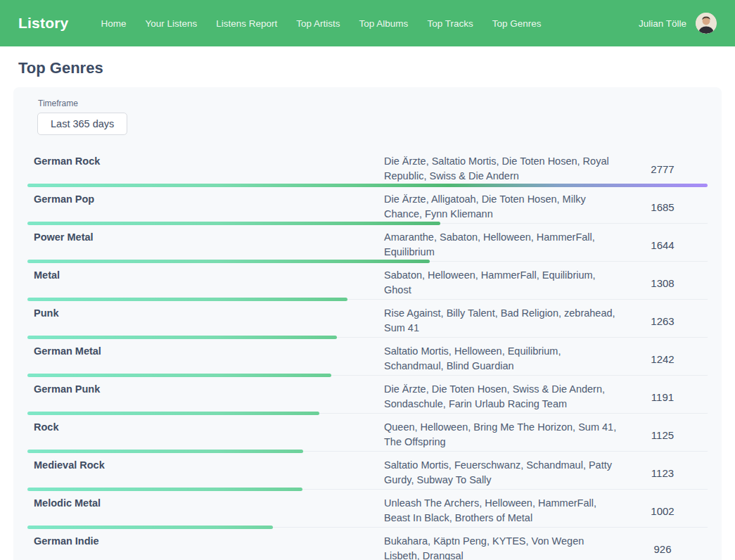 The image size is (735, 560). I want to click on genre-top-artists: Rise Against, Billy Talent, Bad Religion…, so click(501, 321).